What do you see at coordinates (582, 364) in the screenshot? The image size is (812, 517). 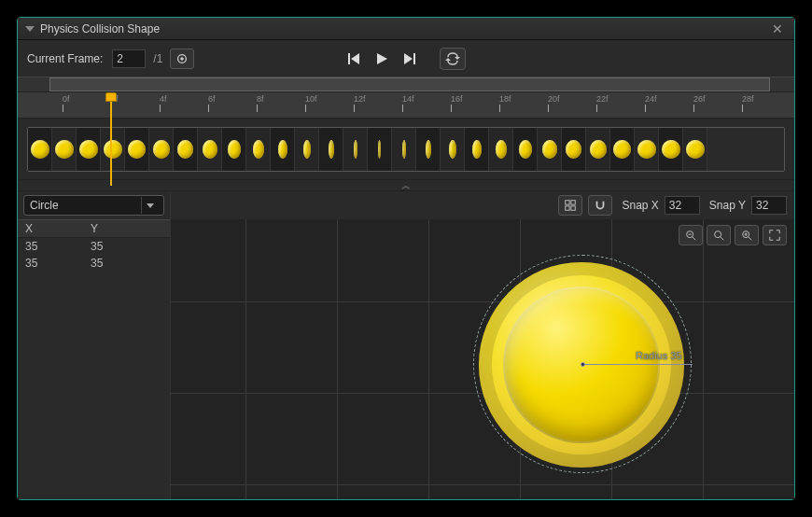 I see `center-handle` at bounding box center [582, 364].